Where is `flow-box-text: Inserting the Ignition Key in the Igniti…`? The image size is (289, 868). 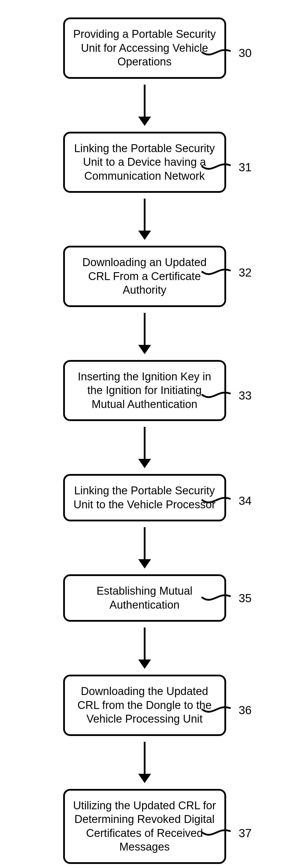 flow-box-text: Inserting the Ignition Key in the Igniti… is located at coordinates (144, 390).